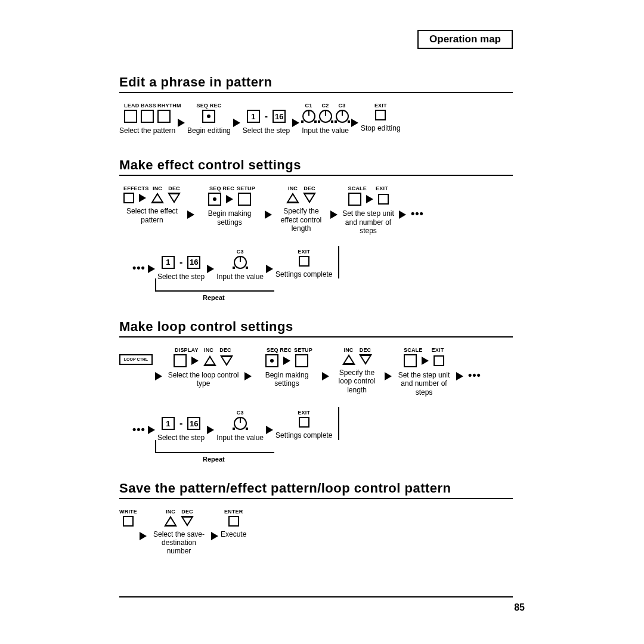 The width and height of the screenshot is (644, 644). I want to click on stage-settings-complete: EXIT Settings complete, so click(308, 262).